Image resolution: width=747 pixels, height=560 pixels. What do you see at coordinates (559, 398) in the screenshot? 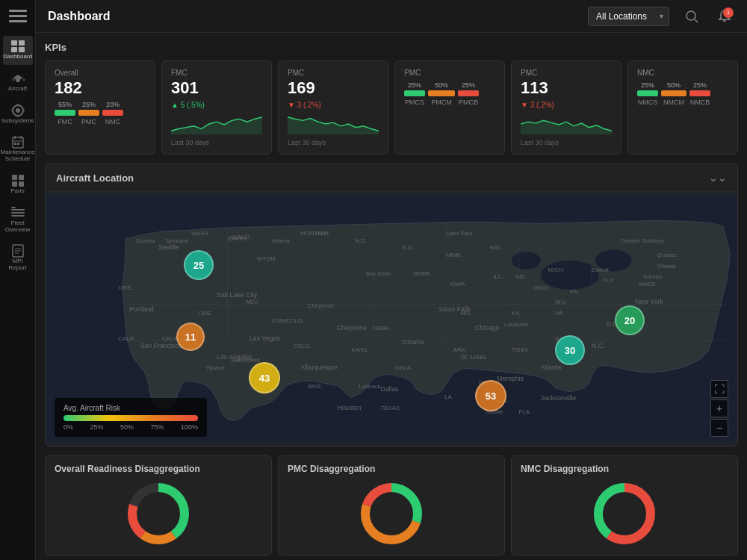
I see `svg-text: Jacksonville` at bounding box center [559, 398].